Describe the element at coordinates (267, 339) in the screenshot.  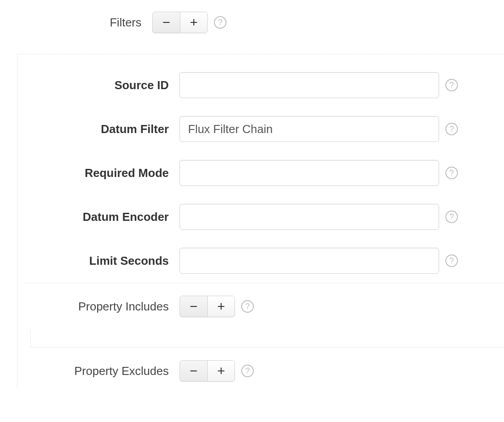
I see `property-includes-empty-area` at that location.